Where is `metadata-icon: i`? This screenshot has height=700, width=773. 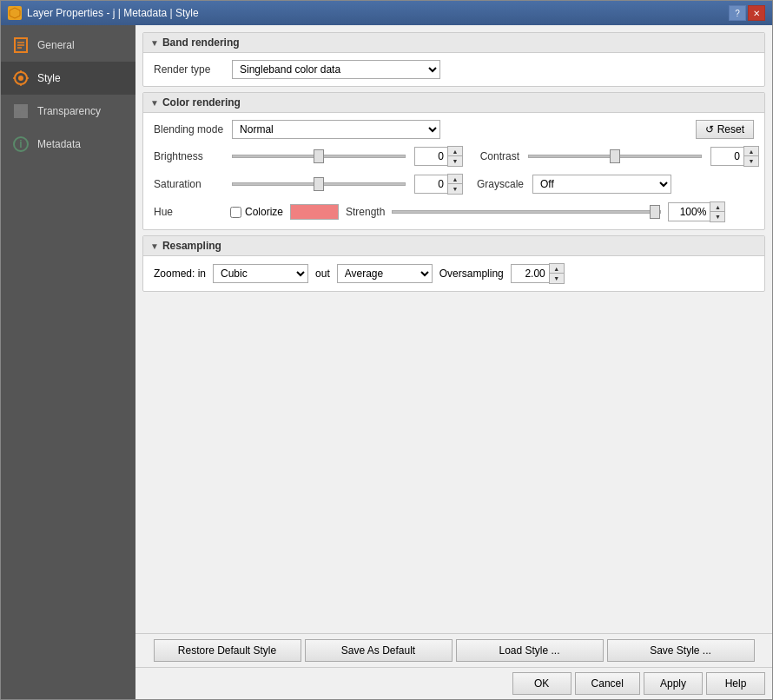 metadata-icon: i is located at coordinates (21, 144).